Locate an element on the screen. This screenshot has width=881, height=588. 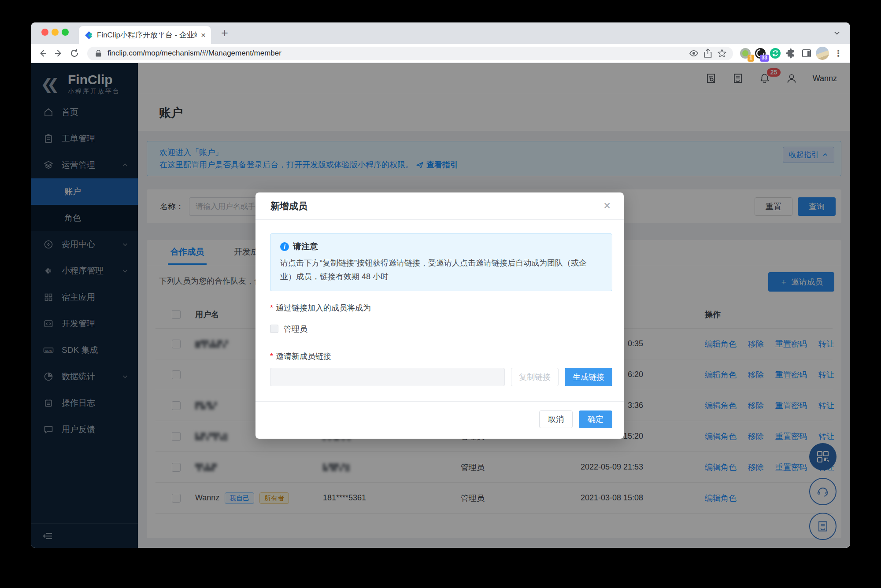
share-icon is located at coordinates (708, 53).